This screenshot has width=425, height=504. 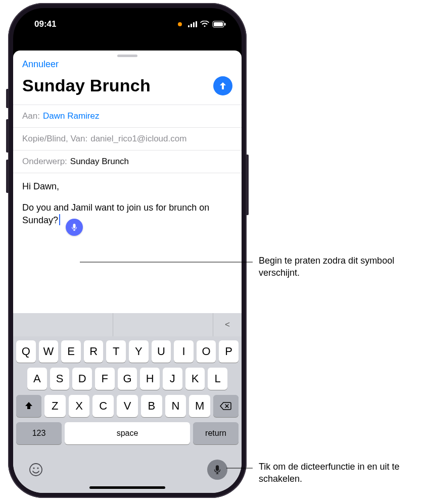 I want to click on emoji-button, so click(x=36, y=470).